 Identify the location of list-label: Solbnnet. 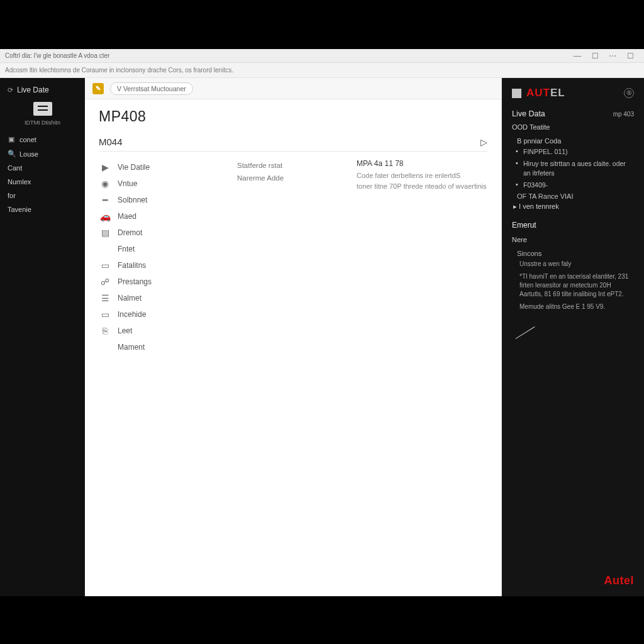
(132, 200).